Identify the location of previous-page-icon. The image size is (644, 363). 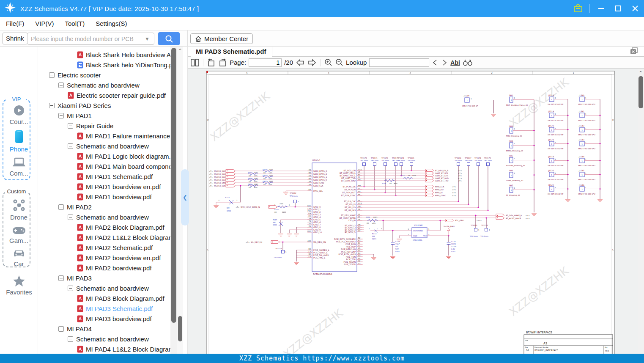
(300, 63).